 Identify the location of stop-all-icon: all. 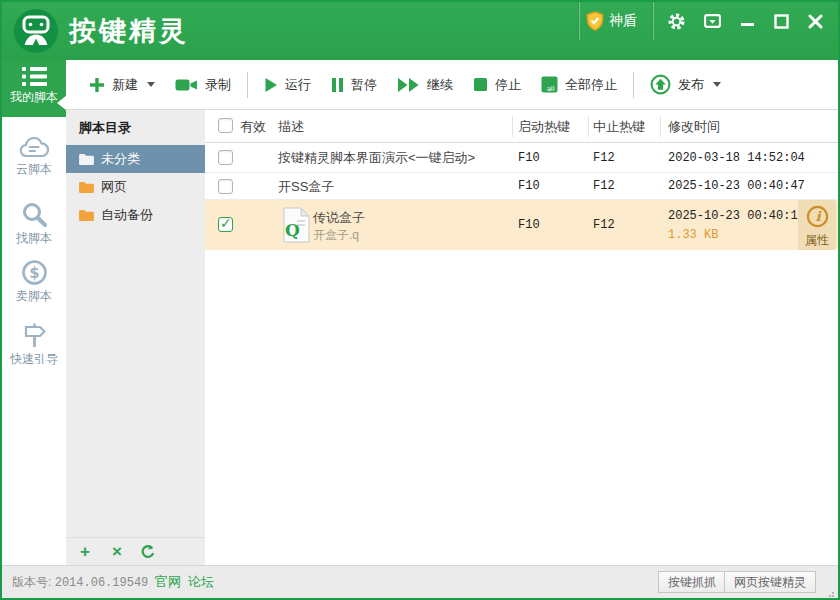
(550, 84).